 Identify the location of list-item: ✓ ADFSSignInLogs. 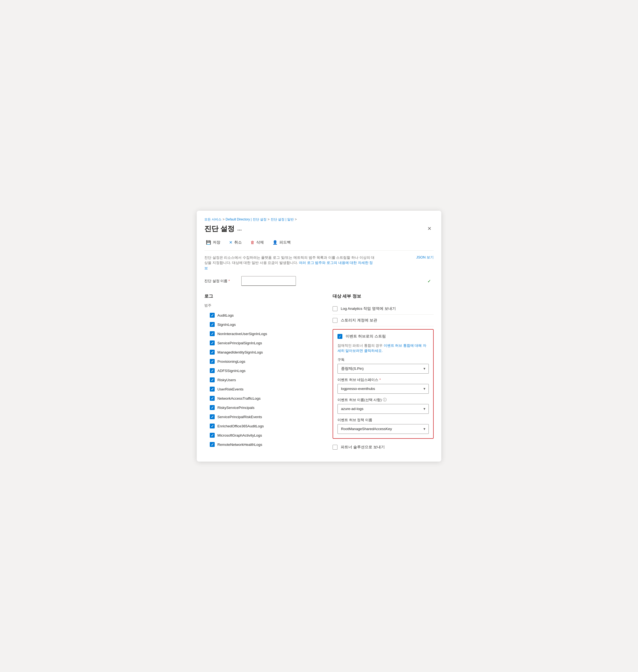
(264, 371).